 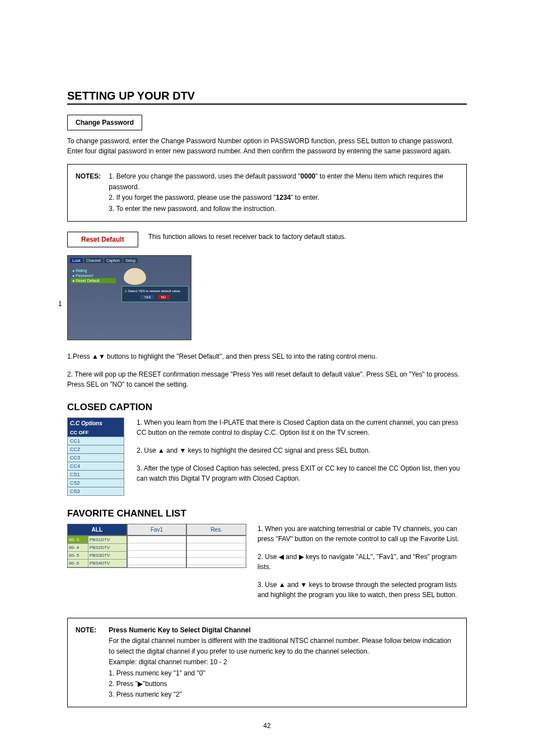 I want to click on note2-line-2: Example: digital channel number: 10 - 2, so click(x=168, y=662).